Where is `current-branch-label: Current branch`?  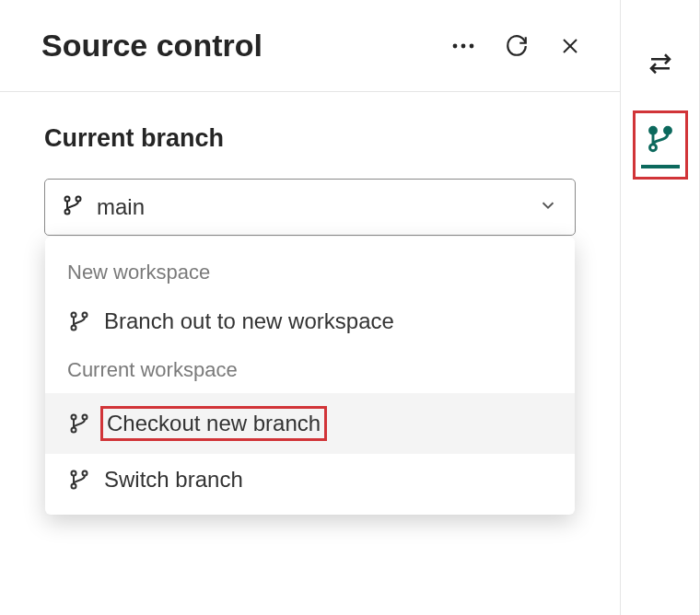
current-branch-label: Current branch is located at coordinates (309, 138).